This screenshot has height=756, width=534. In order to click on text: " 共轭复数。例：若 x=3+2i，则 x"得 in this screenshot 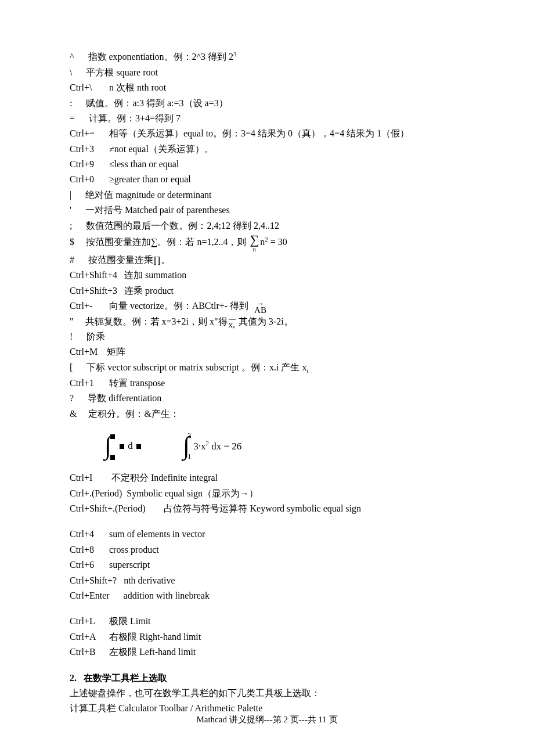, I will do `click(149, 322)`.